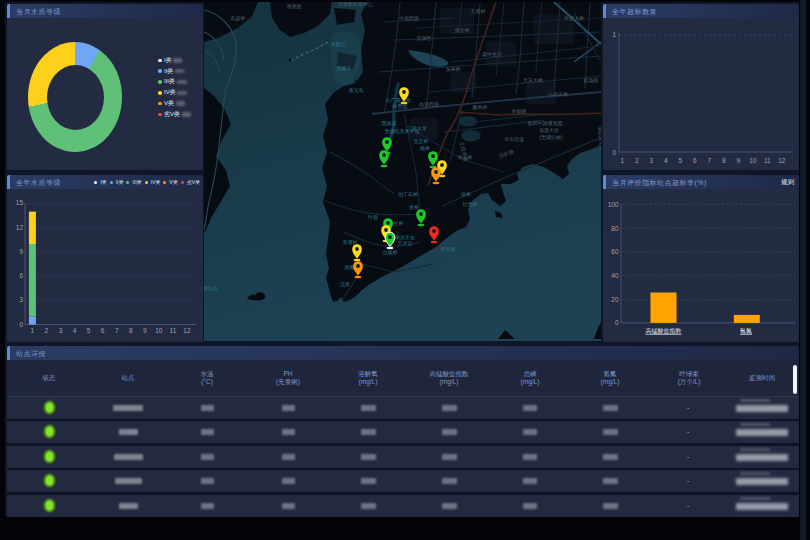 This screenshot has width=810, height=540. Describe the element at coordinates (238, 18) in the screenshot. I see `svg-text: 石皮桥` at that location.